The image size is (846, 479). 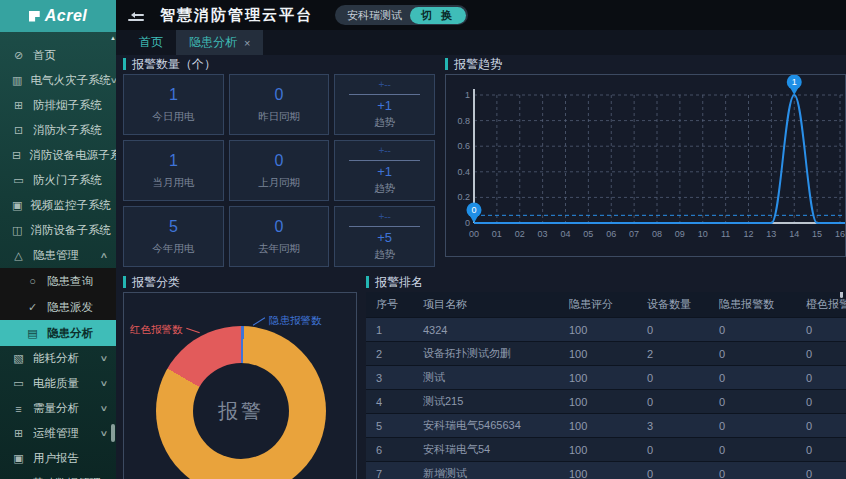 What do you see at coordinates (58, 256) in the screenshot?
I see `sidebar-item-隐患管理: △隐患管理∧` at bounding box center [58, 256].